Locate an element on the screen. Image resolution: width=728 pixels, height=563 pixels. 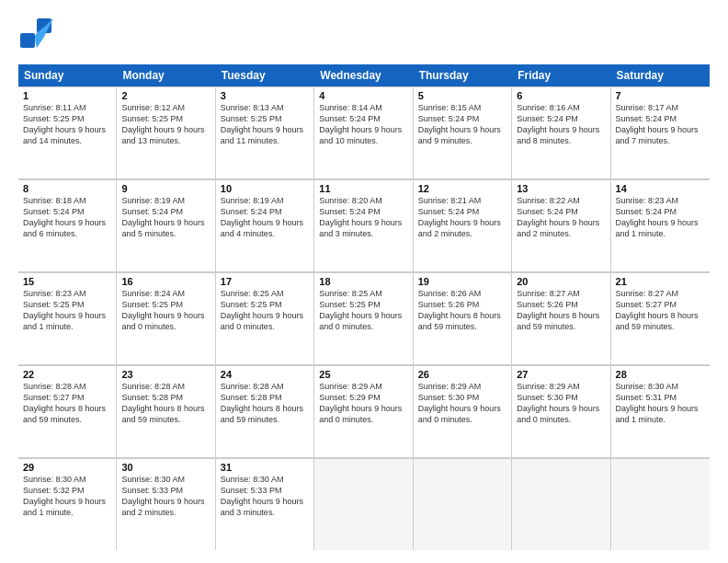
day-number: 2 is located at coordinates (165, 96).